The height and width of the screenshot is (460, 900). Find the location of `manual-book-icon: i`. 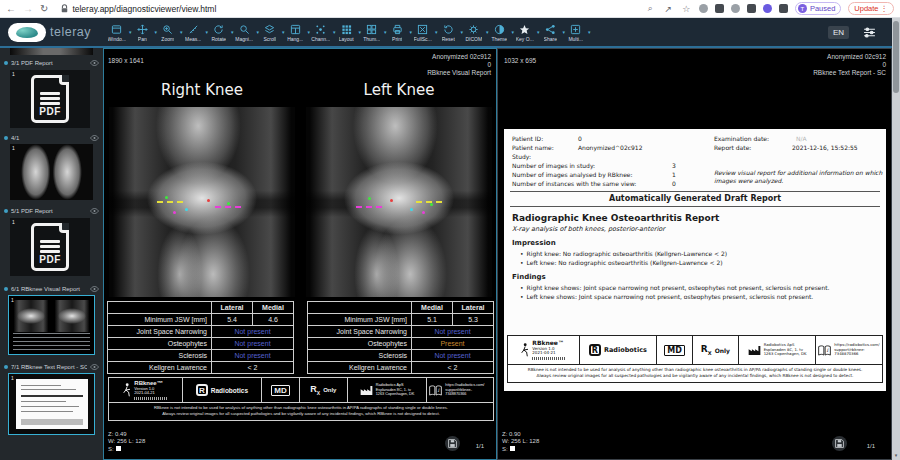

manual-book-icon: i is located at coordinates (436, 390).